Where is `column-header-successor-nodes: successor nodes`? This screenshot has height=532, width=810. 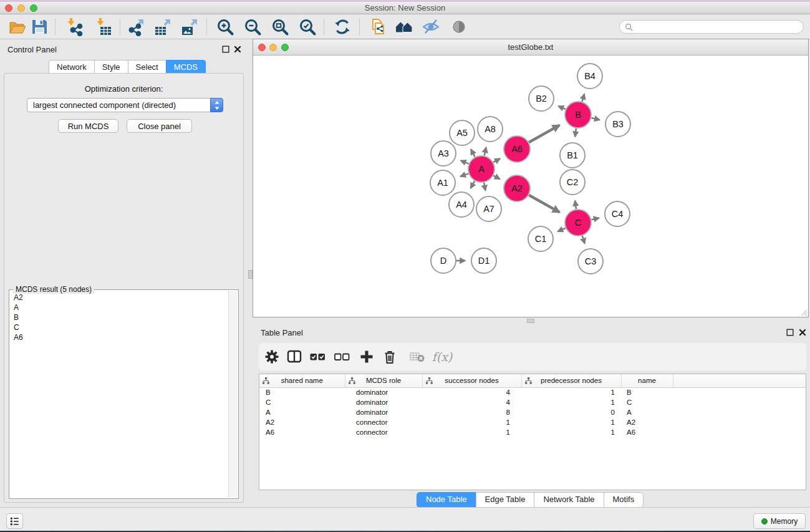 column-header-successor-nodes: successor nodes is located at coordinates (471, 380).